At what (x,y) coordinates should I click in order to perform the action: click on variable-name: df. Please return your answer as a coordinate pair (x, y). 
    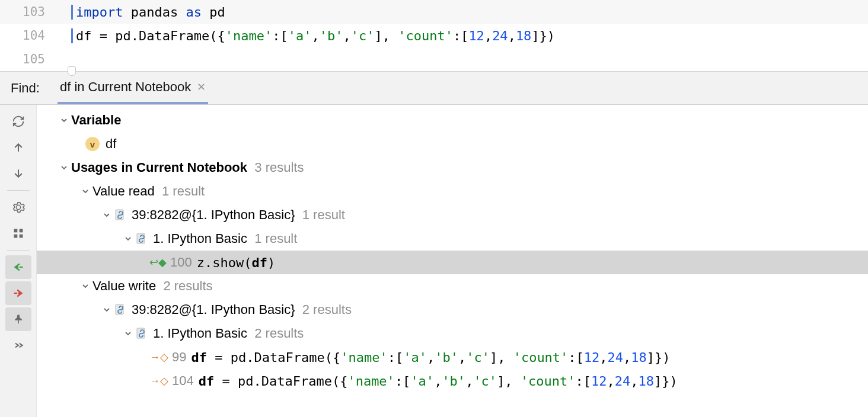
    Looking at the image, I should click on (111, 144).